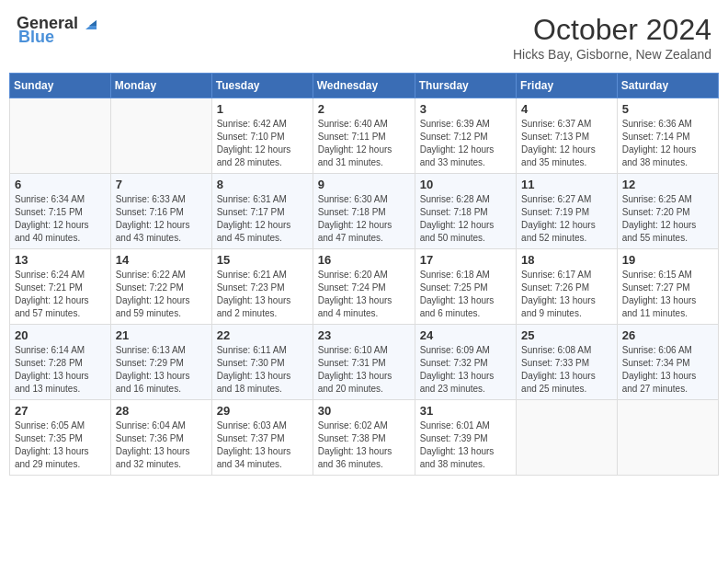  Describe the element at coordinates (263, 410) in the screenshot. I see `day-number: 29` at that location.